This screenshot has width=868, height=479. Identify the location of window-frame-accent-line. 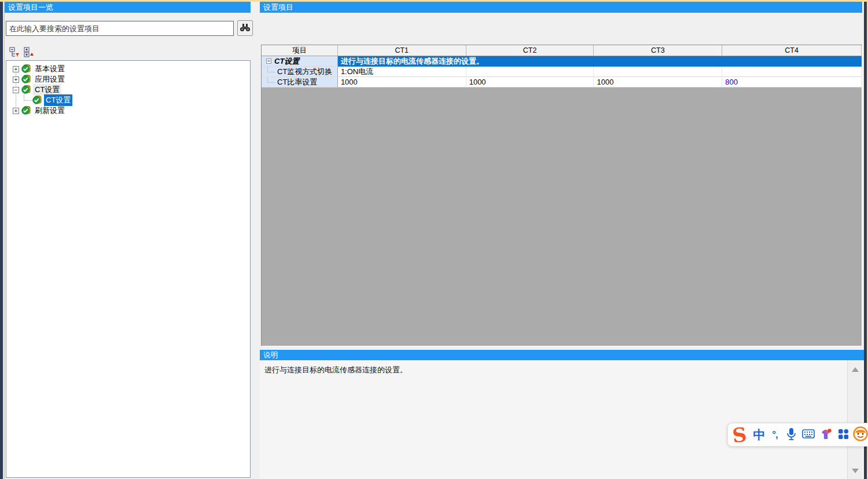
(5, 240).